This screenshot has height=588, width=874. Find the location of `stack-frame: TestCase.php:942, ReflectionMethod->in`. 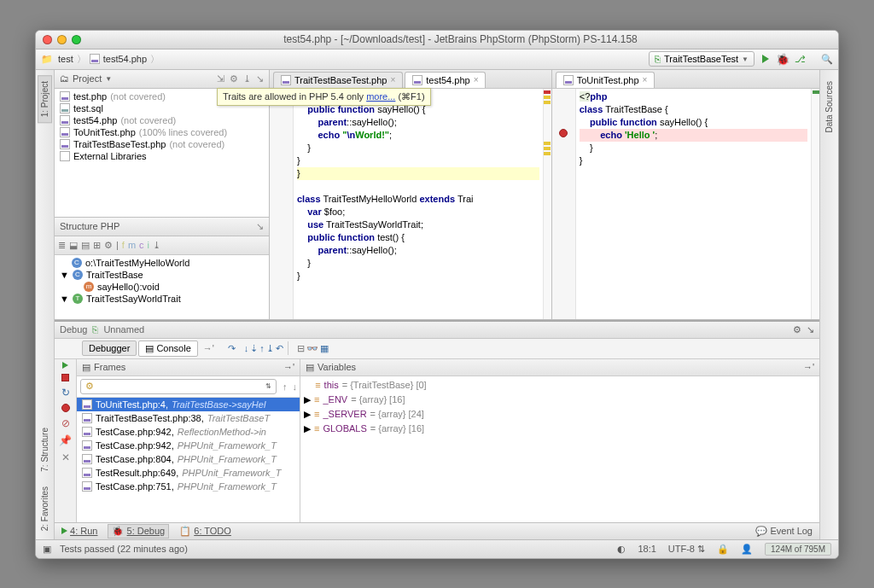

stack-frame: TestCase.php:942, ReflectionMethod->in is located at coordinates (188, 432).